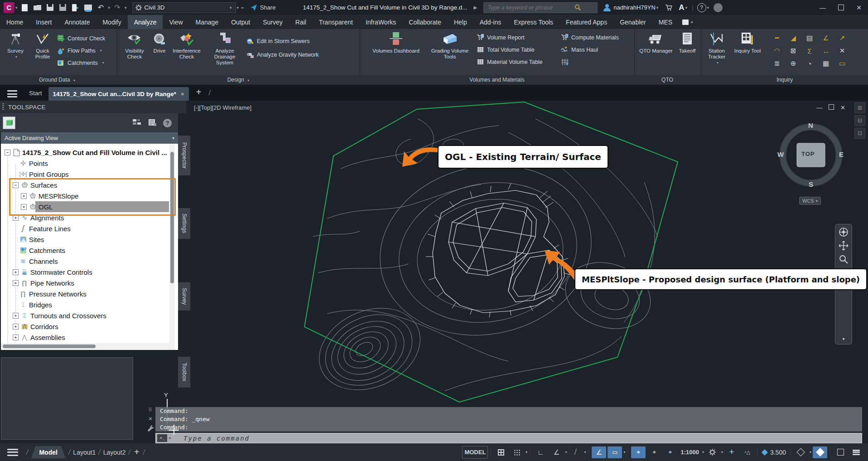 Image resolution: width=868 pixels, height=461 pixels. What do you see at coordinates (566, 452) in the screenshot?
I see `polar-chevron-icon: ▾` at bounding box center [566, 452].